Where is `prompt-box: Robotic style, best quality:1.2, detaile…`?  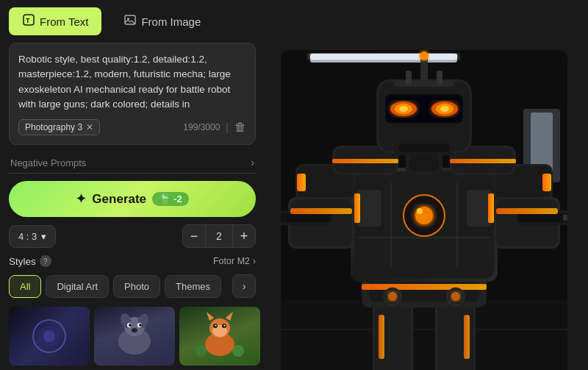 prompt-box: Robotic style, best quality:1.2, detaile… is located at coordinates (132, 94).